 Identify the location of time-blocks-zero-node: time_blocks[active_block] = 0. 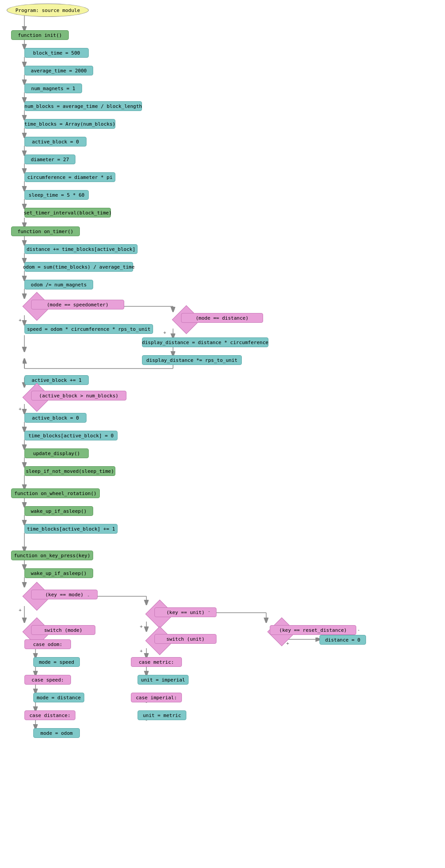
(71, 436).